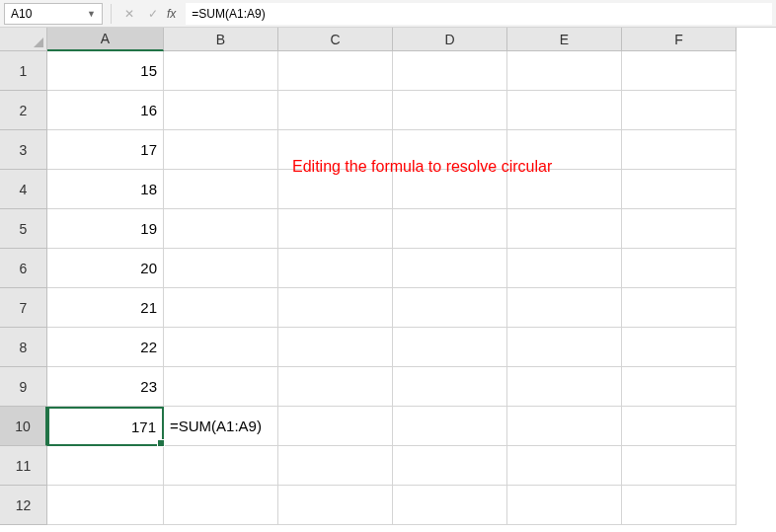 The height and width of the screenshot is (532, 776). Describe the element at coordinates (450, 308) in the screenshot. I see `cell-D7` at that location.